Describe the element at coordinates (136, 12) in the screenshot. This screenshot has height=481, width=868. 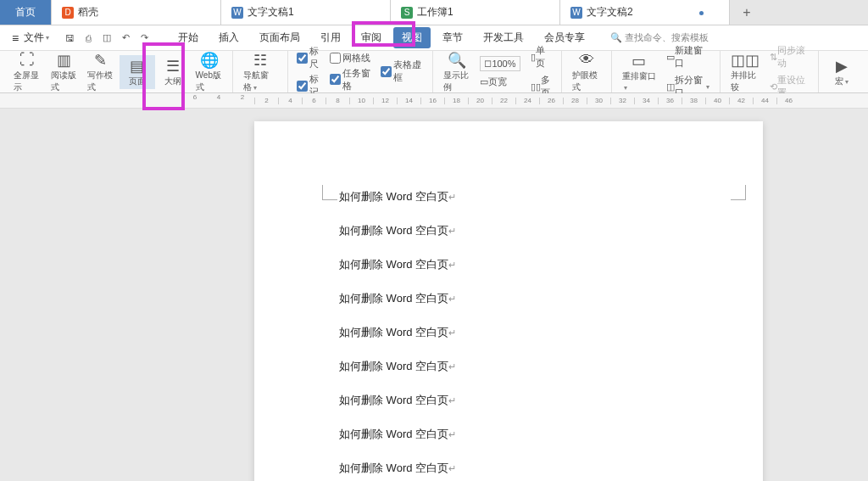
I see `tab-docer: D 稻壳` at that location.